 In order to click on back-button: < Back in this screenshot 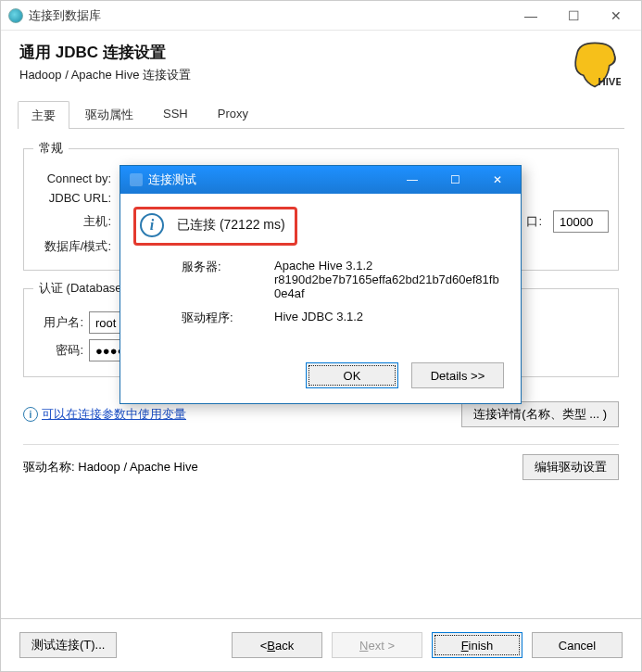, I will do `click(277, 645)`.